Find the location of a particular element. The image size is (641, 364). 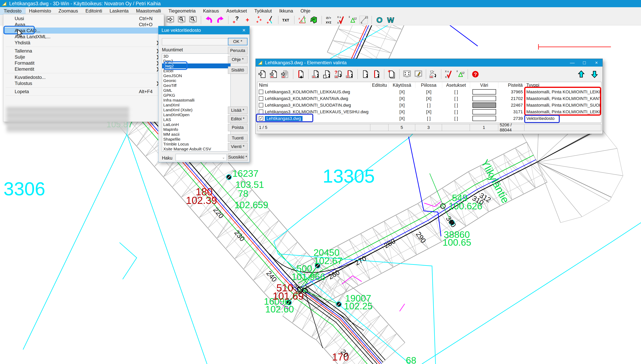

button-vienti: Vienti * is located at coordinates (238, 146).